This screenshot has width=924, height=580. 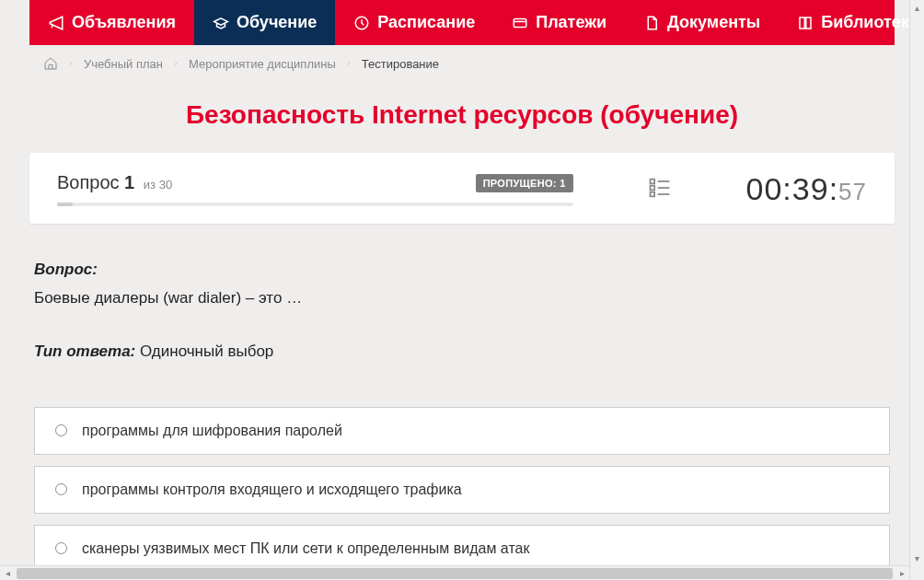 What do you see at coordinates (560, 22) in the screenshot?
I see `nav-payments: Платежи` at bounding box center [560, 22].